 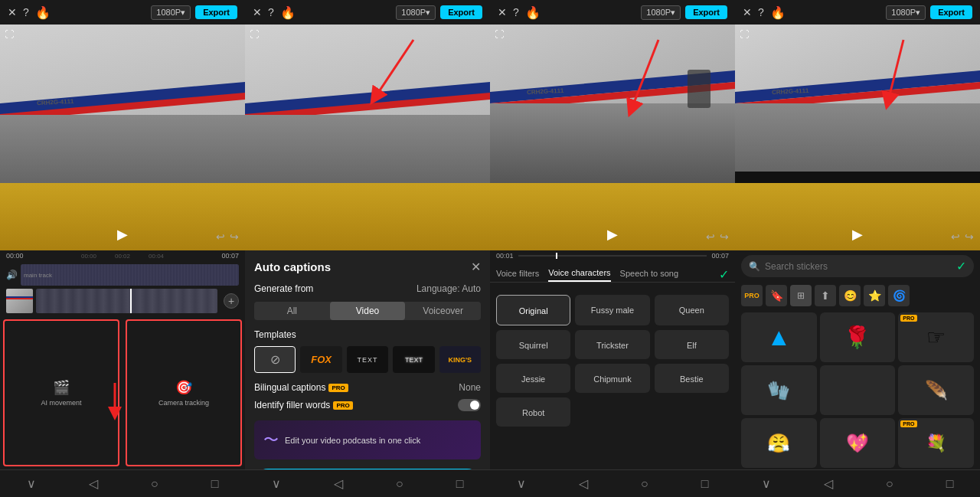 What do you see at coordinates (612, 378) in the screenshot?
I see `voice-chipmunk: Chipmunk` at bounding box center [612, 378].